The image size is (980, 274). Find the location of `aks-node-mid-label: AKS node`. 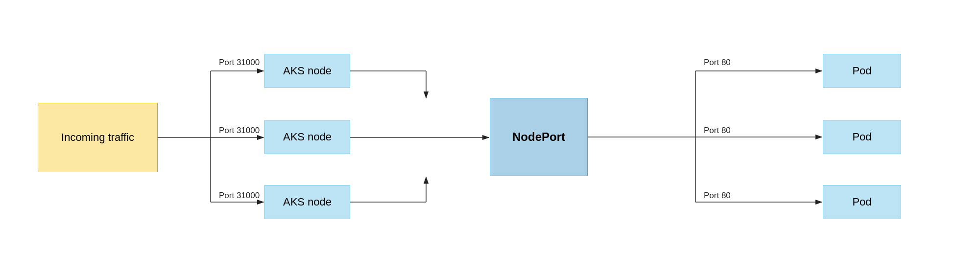

aks-node-mid-label: AKS node is located at coordinates (308, 137).